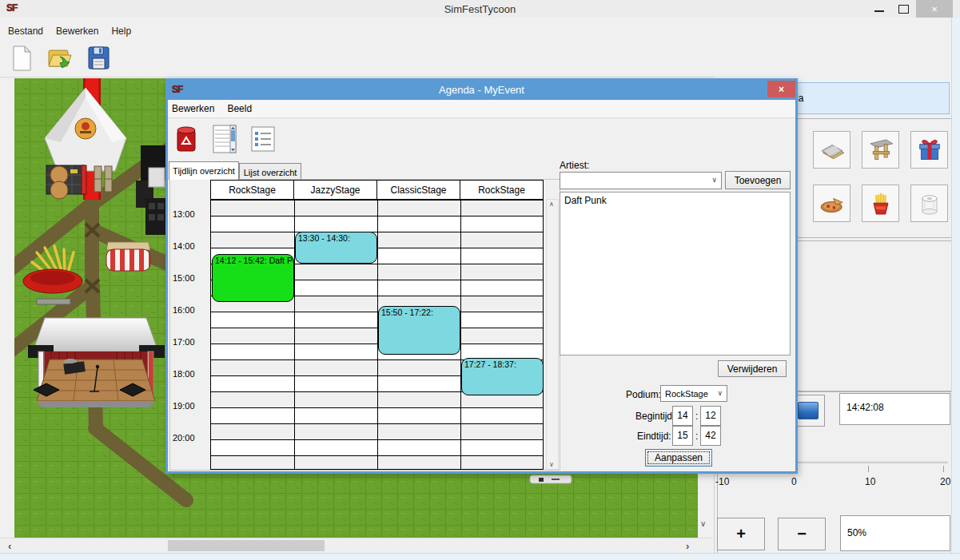 This screenshot has height=560, width=960. I want to click on start-minute-field: 12, so click(711, 415).